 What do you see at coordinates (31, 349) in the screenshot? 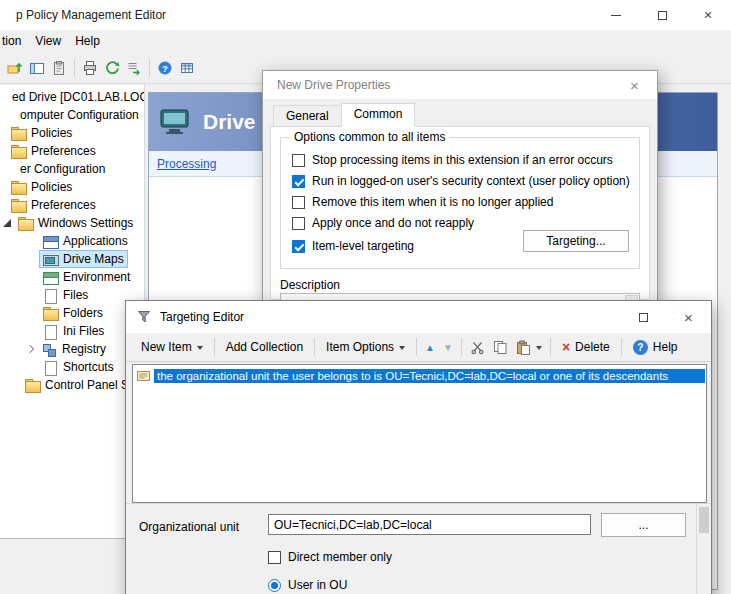
I see `expander-closed-icon` at bounding box center [31, 349].